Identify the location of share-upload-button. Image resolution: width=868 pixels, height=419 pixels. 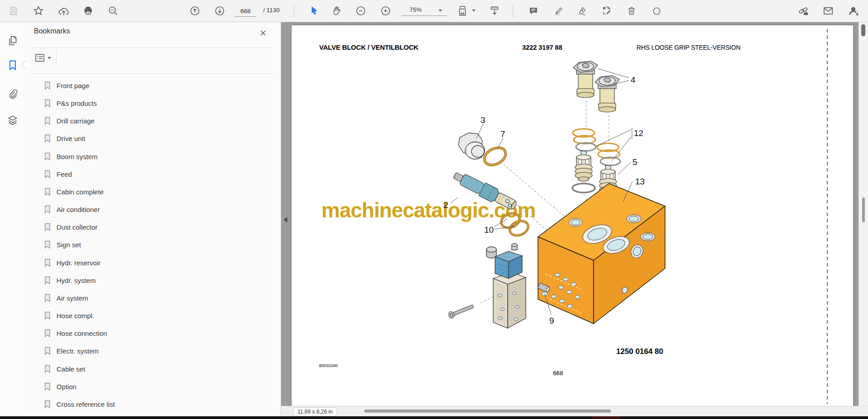
(64, 11).